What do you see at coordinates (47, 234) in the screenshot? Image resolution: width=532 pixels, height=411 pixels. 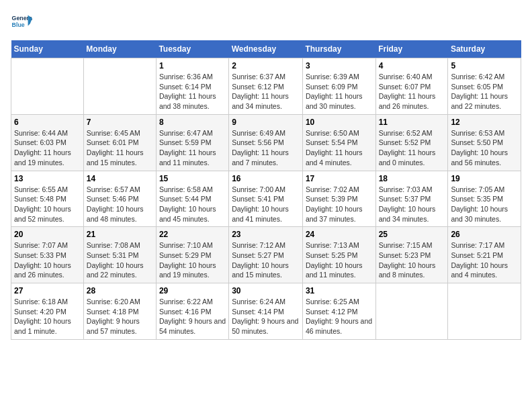 I see `day-number: 20` at bounding box center [47, 234].